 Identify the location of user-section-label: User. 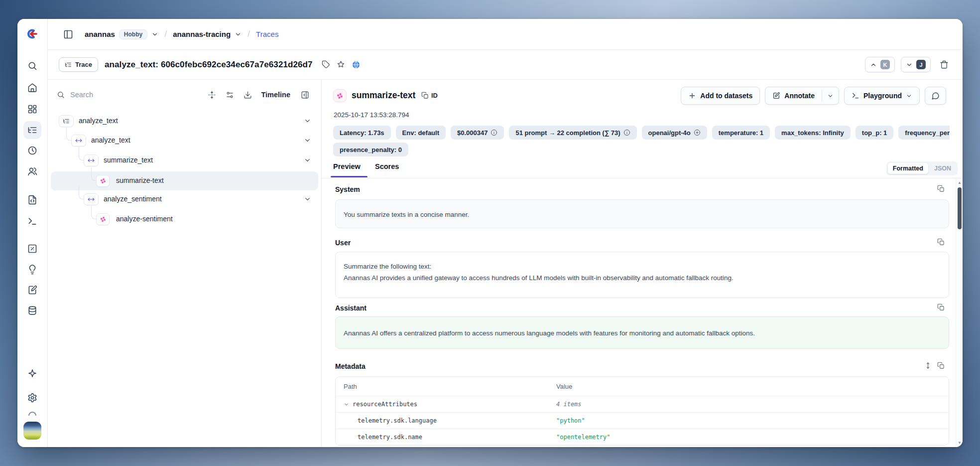
(343, 243).